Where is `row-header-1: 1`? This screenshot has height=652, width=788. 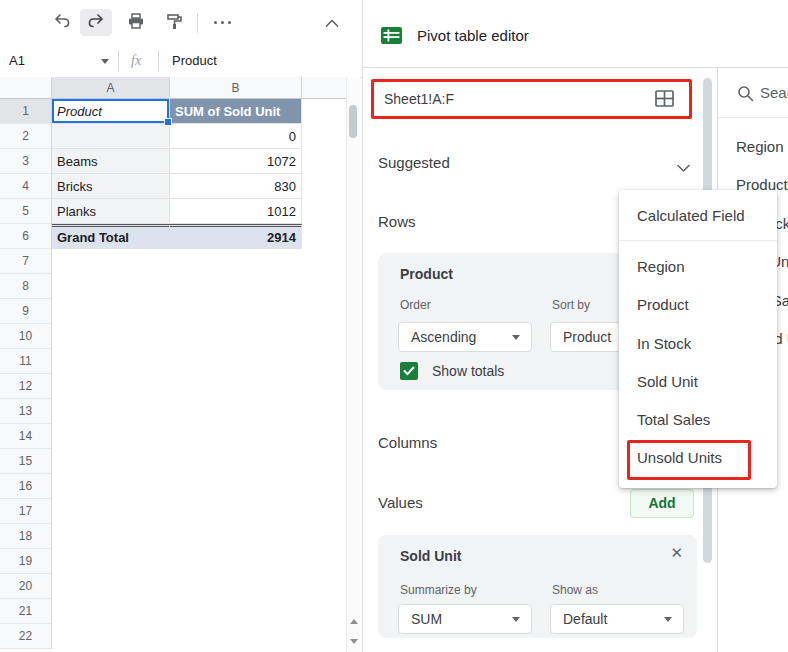
row-header-1: 1 is located at coordinates (26, 112).